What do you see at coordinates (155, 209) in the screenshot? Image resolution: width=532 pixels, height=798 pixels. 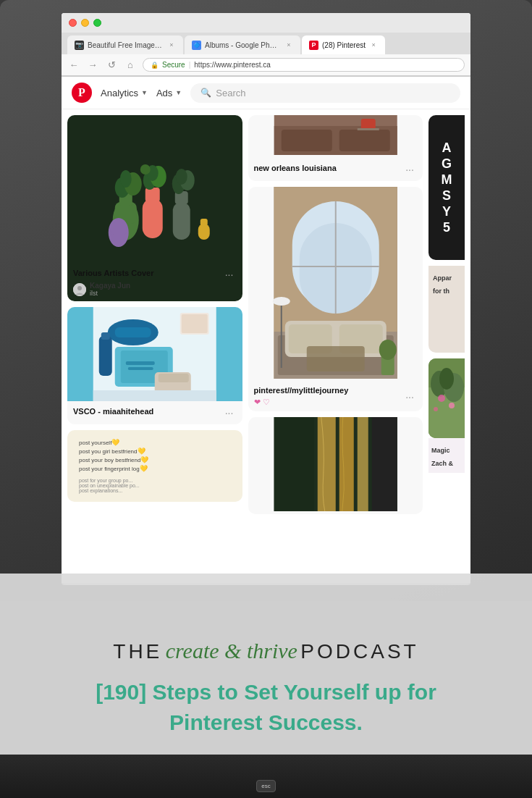 I see `pin-artwork: Various Artists Cover ··· Kagaya Jun ils…` at bounding box center [155, 209].